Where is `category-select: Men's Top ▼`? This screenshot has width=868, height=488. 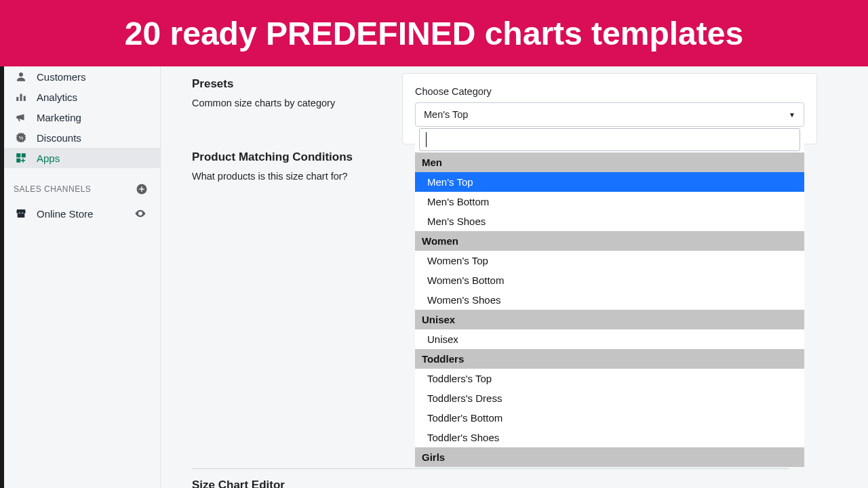
category-select: Men's Top ▼ is located at coordinates (610, 115).